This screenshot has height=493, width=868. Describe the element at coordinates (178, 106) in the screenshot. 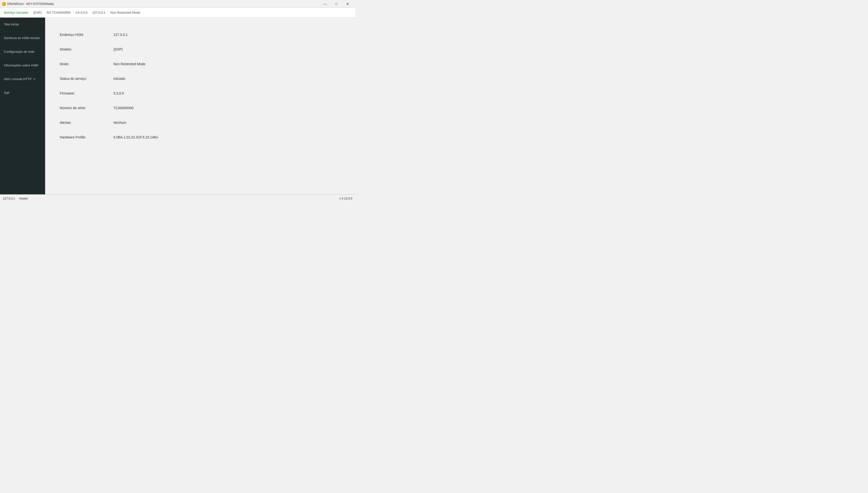

I see `app-body: Tela Inicial Gerência do HSM remoto Conf…` at that location.